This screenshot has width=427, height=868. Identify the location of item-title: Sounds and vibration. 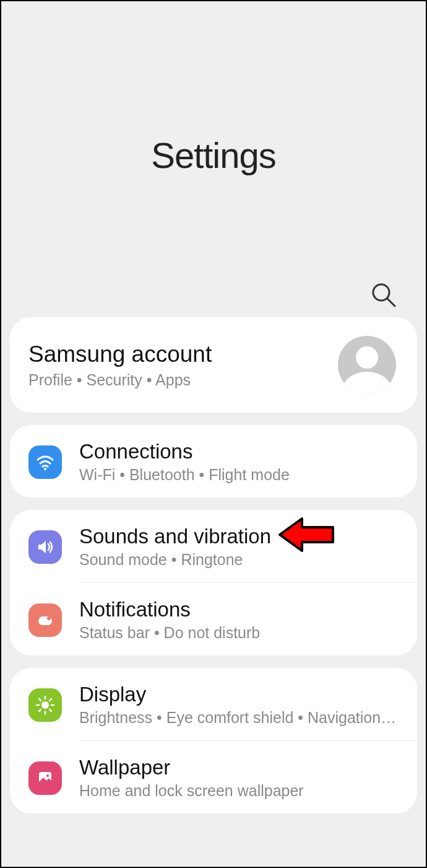
(239, 537).